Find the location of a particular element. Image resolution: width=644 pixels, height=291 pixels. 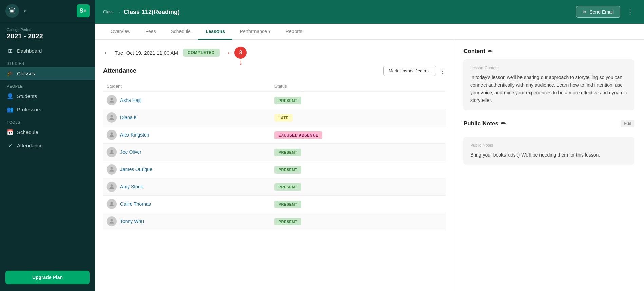

student-name: Alex Kingston is located at coordinates (187, 135).